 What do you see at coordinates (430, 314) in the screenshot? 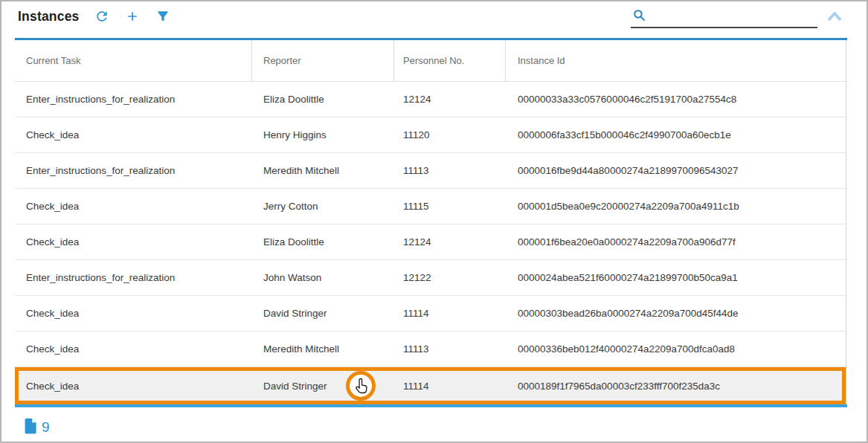
I see `table-row: Check_idea David Stringer 11114 00000303…` at bounding box center [430, 314].